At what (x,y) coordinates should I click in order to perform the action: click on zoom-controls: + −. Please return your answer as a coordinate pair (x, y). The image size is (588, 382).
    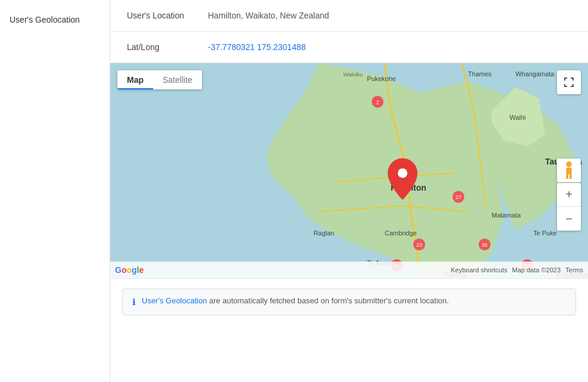
    Looking at the image, I should click on (569, 207).